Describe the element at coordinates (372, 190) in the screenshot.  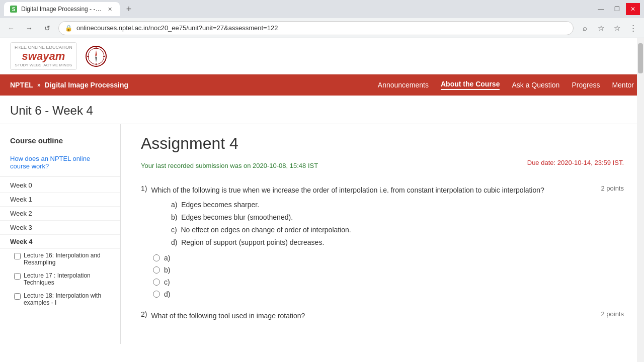
I see `question-1-text: Which of the following is true when we i…` at that location.